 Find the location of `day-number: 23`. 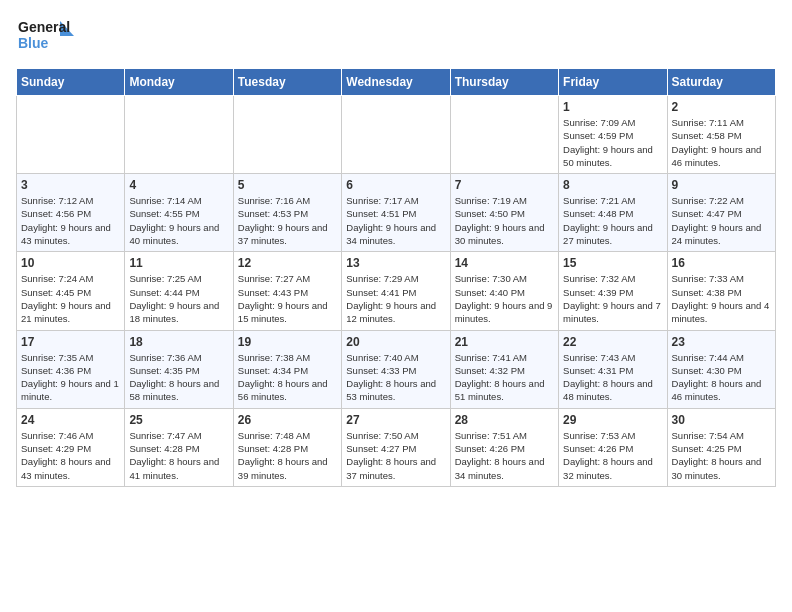

day-number: 23 is located at coordinates (722, 342).